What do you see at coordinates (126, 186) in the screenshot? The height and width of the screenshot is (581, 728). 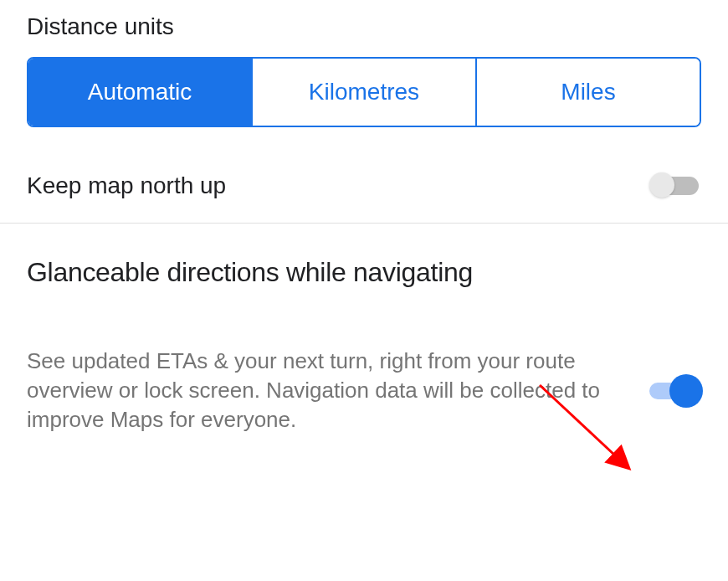 I see `keep-north-label: Keep map north up` at bounding box center [126, 186].